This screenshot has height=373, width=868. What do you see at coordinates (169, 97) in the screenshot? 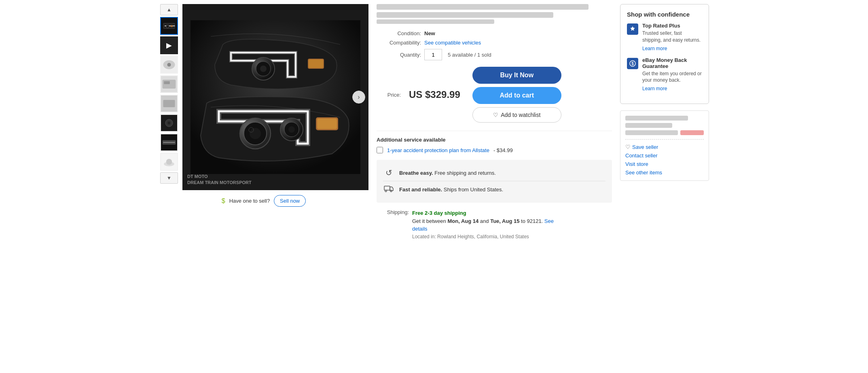
I see `thumbnail-list: ▲ ▶` at bounding box center [169, 97].